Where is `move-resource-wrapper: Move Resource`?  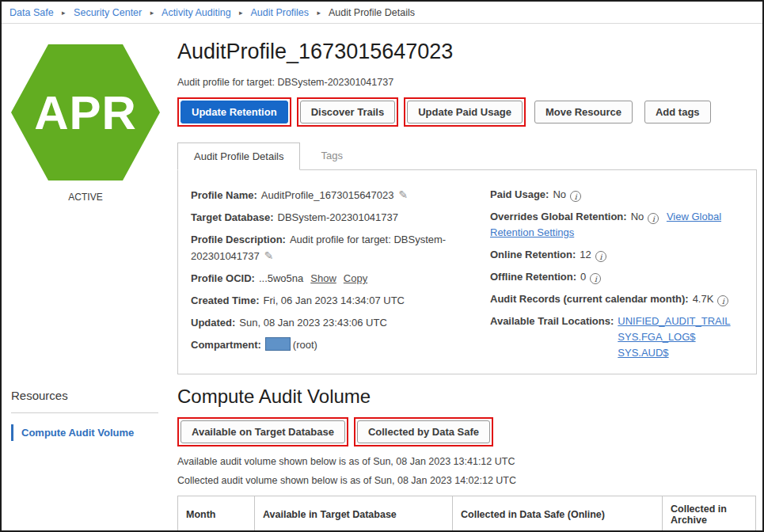 move-resource-wrapper: Move Resource is located at coordinates (583, 112).